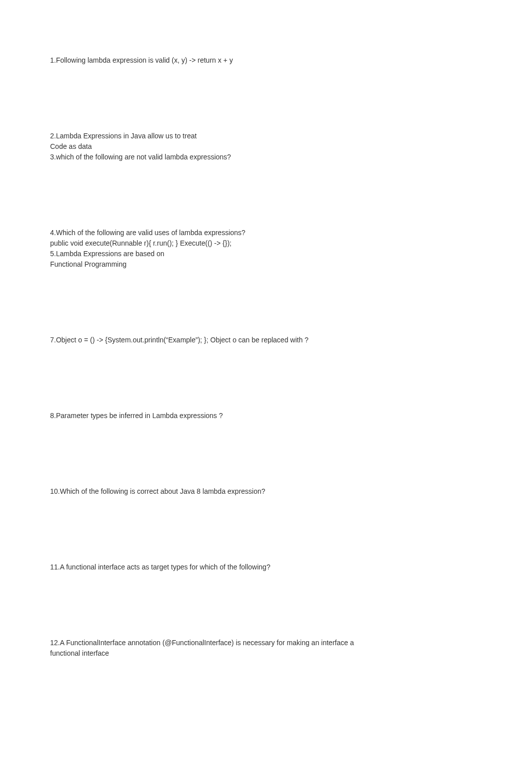  Describe the element at coordinates (266, 238) in the screenshot. I see `question-4: 4.Which of the following are valid uses …` at that location.